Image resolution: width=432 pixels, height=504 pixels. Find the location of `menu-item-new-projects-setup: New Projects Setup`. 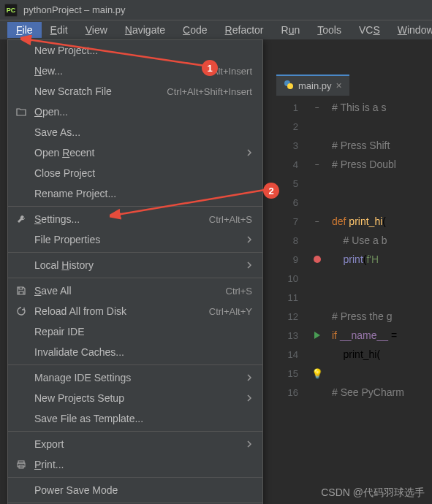

menu-item-new-projects-setup: New Projects Setup is located at coordinates (135, 398).